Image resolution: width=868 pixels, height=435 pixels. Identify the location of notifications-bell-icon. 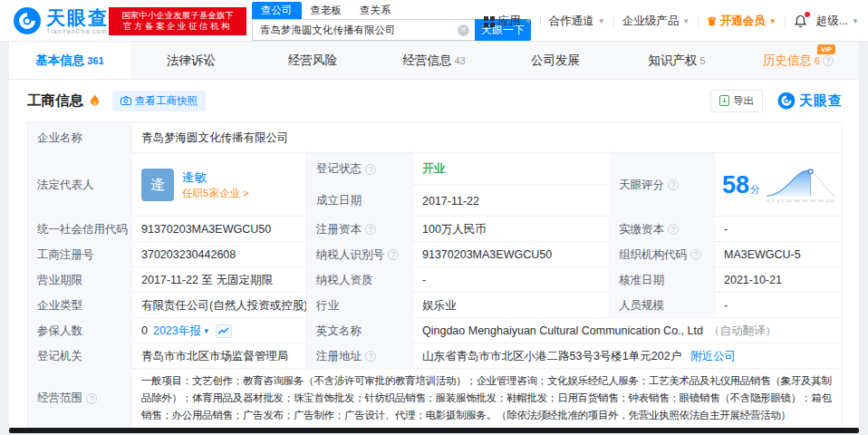
(801, 22).